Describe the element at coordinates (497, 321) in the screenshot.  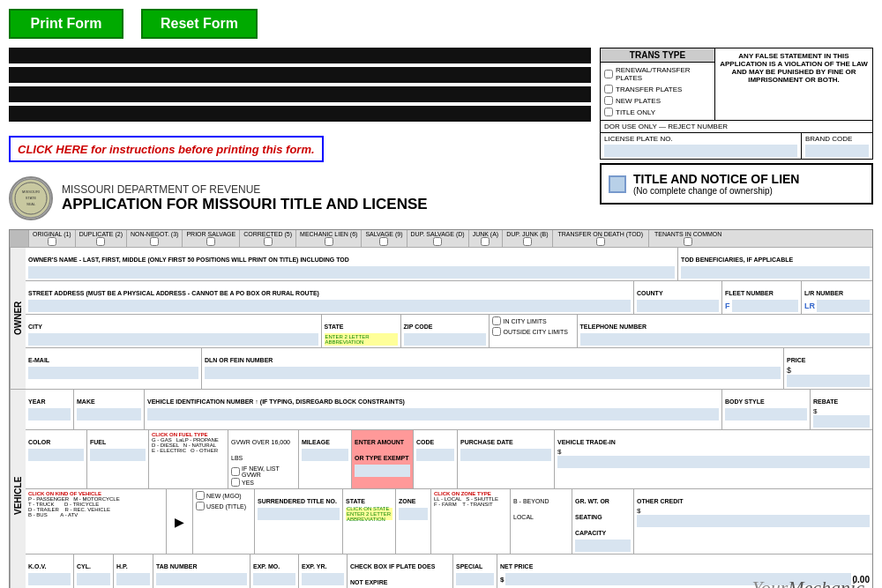
I see `in-city-checkbox` at that location.